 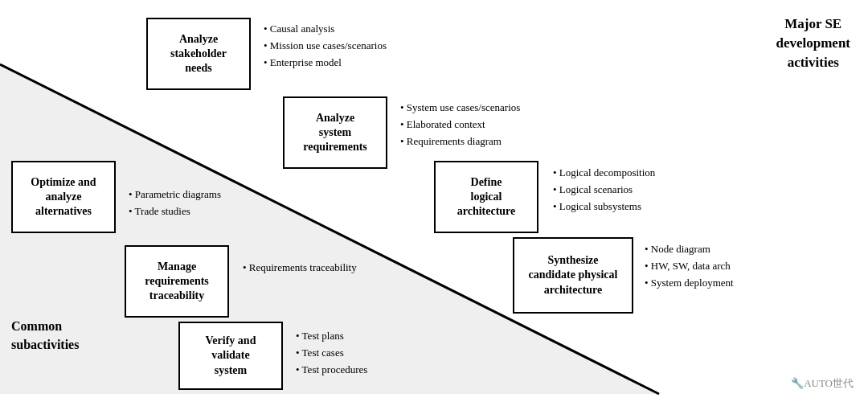 I want to click on define-logical-box: Define logical architecture, so click(x=486, y=197).